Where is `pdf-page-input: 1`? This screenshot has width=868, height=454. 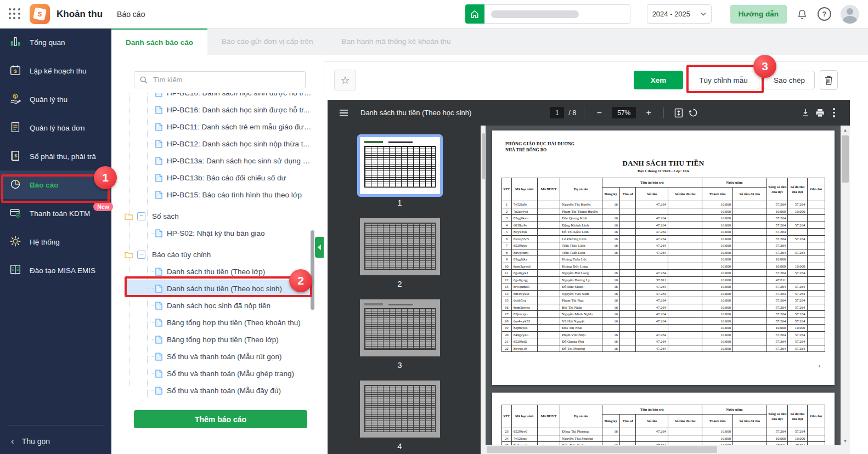
pdf-page-input: 1 is located at coordinates (557, 113).